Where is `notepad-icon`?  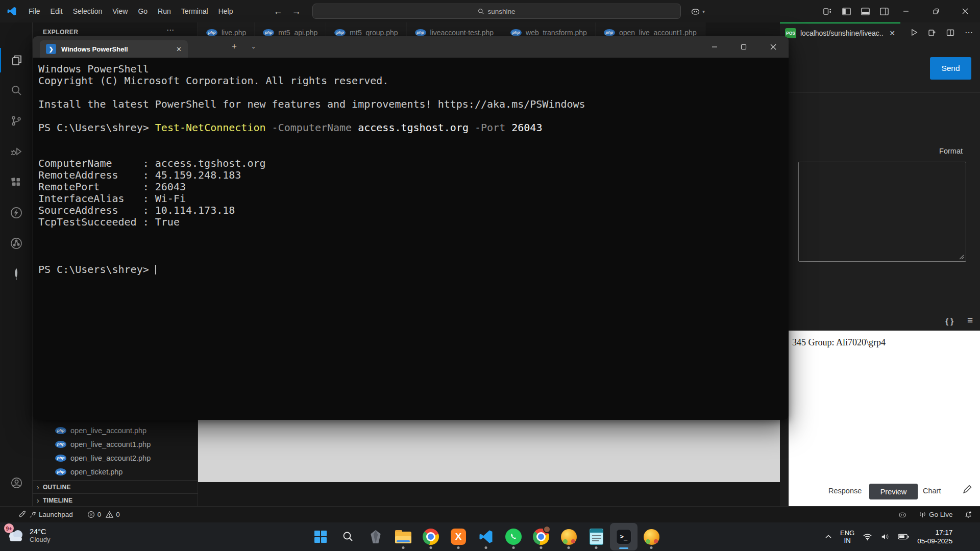 notepad-icon is located at coordinates (596, 537).